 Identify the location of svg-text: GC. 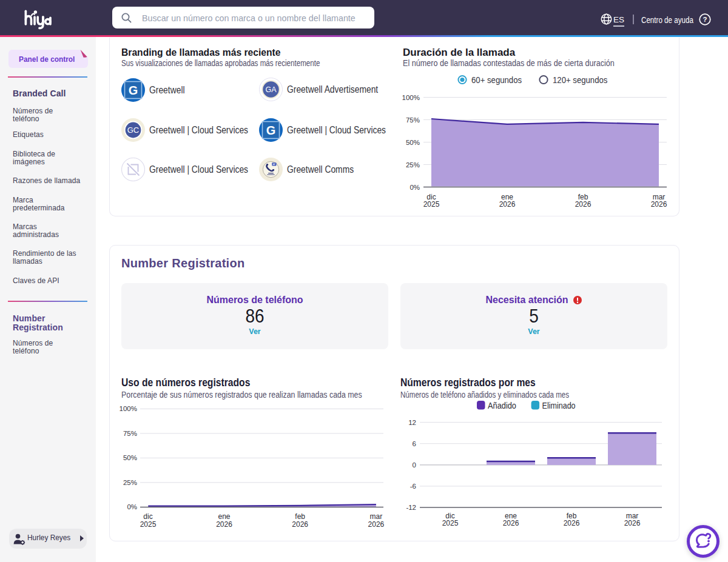
(133, 130).